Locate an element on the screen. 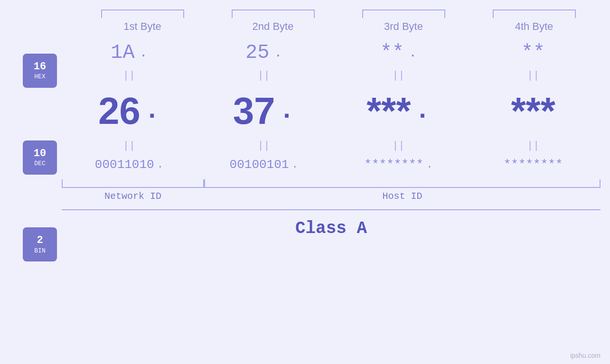  col-header-4: 4th Byte is located at coordinates (534, 27).